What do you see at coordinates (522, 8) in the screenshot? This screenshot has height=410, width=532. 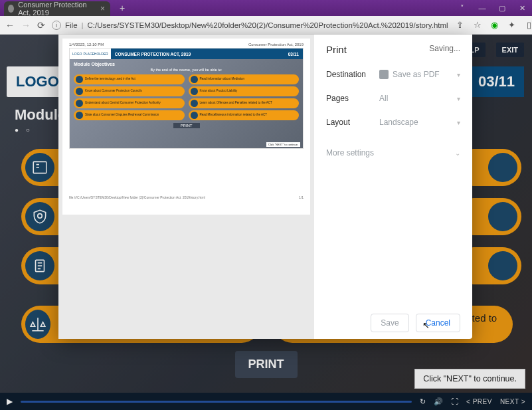 I see `close-icon: ✕` at bounding box center [522, 8].